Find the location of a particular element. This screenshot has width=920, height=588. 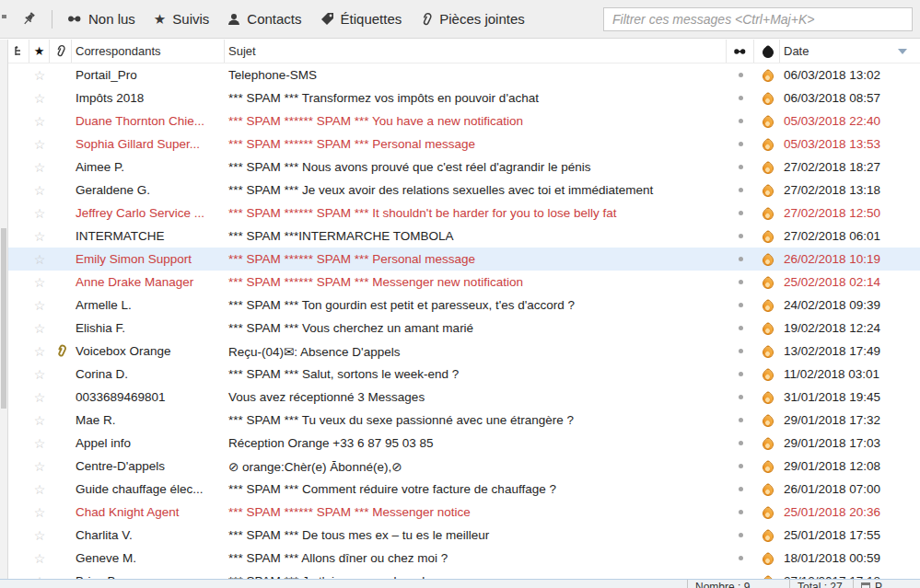

message-row: ☆ Guide chauffage élec... *** SPAM *** C… is located at coordinates (464, 490).